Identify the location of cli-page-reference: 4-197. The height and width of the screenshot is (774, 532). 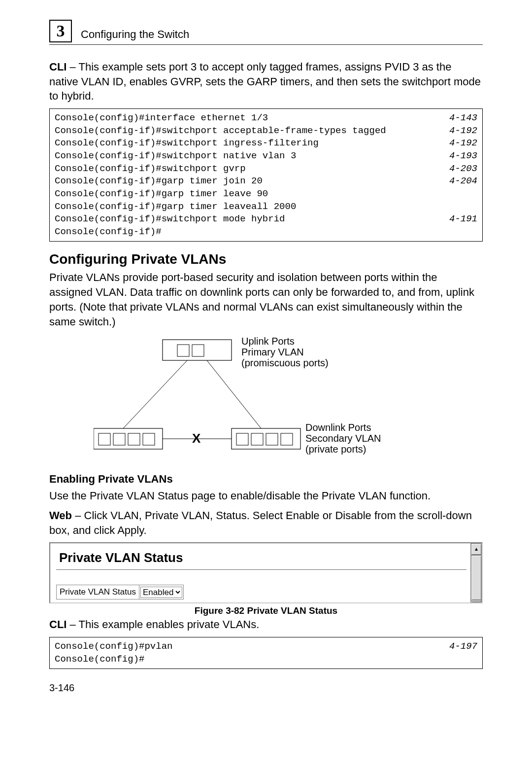
(463, 647).